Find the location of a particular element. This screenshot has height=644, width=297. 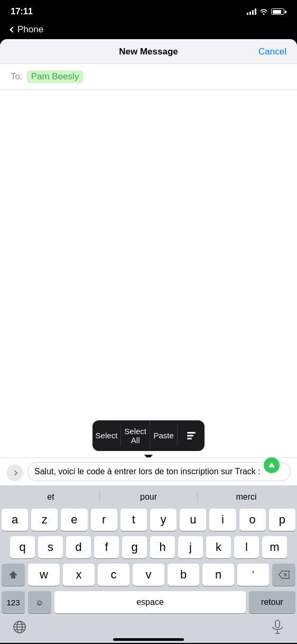

key-s: s is located at coordinates (51, 547).